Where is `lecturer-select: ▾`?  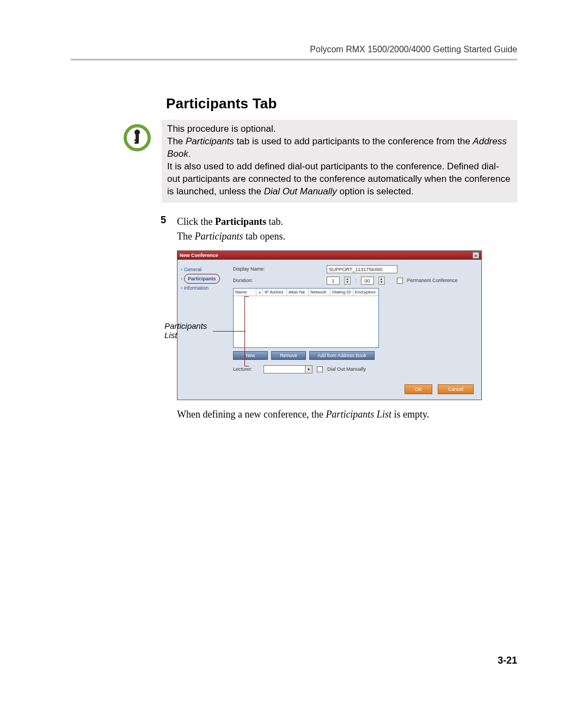
lecturer-select: ▾ is located at coordinates (288, 369).